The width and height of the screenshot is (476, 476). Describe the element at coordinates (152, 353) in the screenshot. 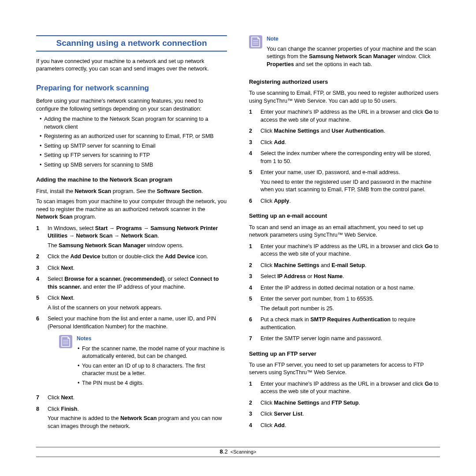

I see `note-item: For the scanner name, the model name of …` at that location.